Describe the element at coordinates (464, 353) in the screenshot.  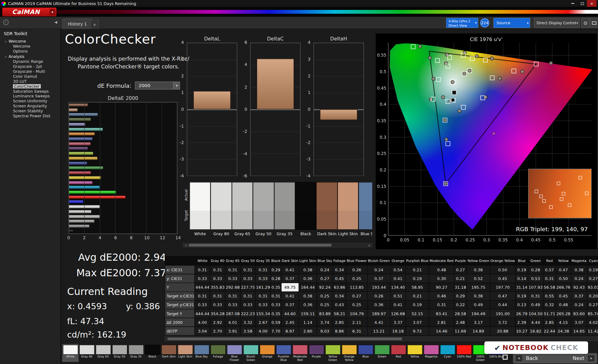
I see `patch-button-100-red: 100% Red` at that location.